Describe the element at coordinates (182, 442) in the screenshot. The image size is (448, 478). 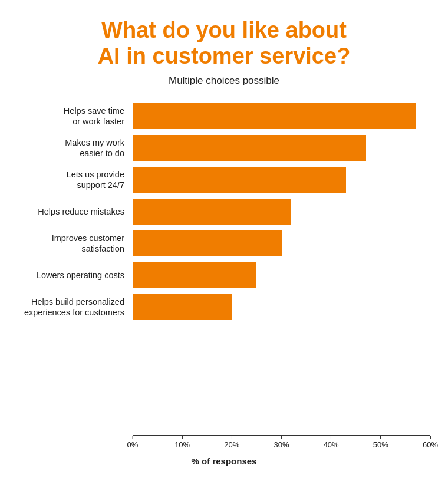
I see `x-tick: 10%` at that location.